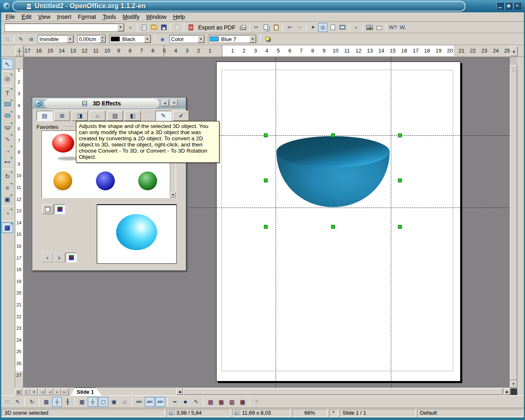 The height and width of the screenshot is (420, 525). What do you see at coordinates (7, 187) in the screenshot?
I see `alignment-tool: ≡` at bounding box center [7, 187].